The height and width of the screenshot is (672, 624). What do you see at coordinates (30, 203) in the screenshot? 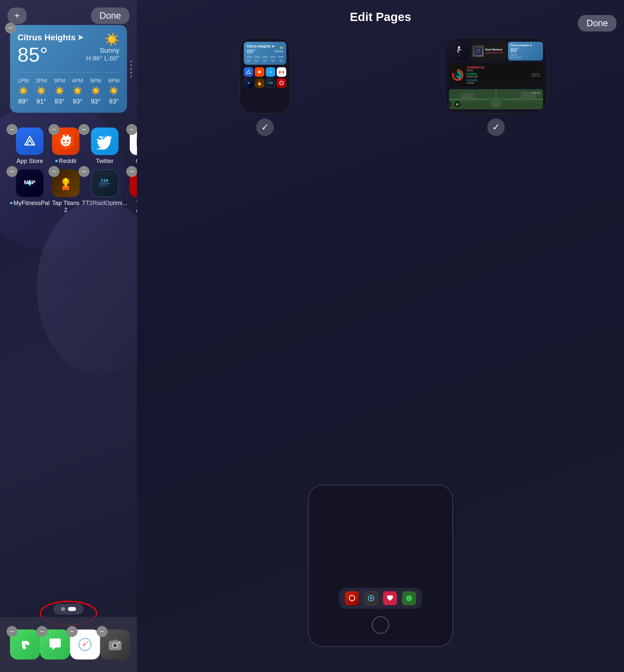
I see `myfitness-label: MyFitnessPal` at bounding box center [30, 203].